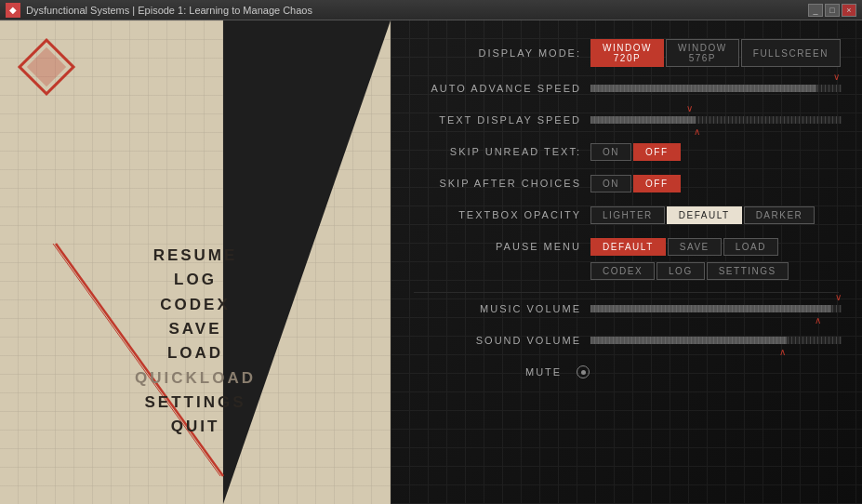 The image size is (862, 504). Describe the element at coordinates (627, 183) in the screenshot. I see `skip-choices-row: SKIP AFTER CHOICES ON OFF` at that location.